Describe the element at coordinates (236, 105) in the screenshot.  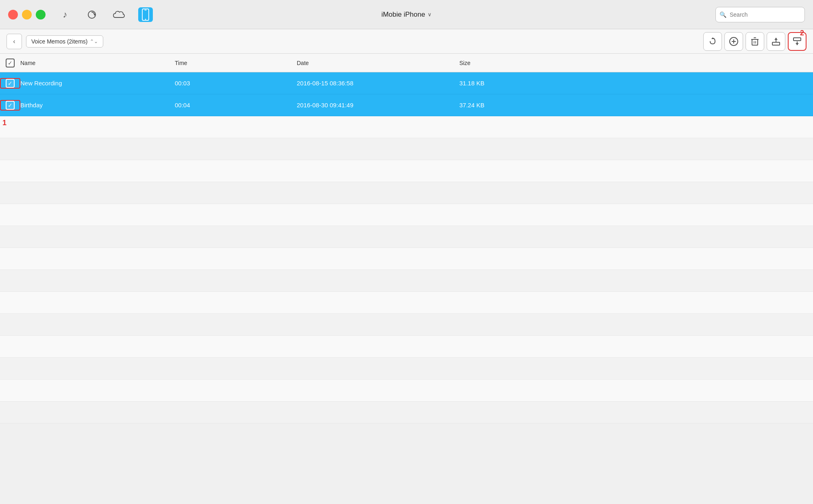
I see `row-2-time: 00:04` at that location.